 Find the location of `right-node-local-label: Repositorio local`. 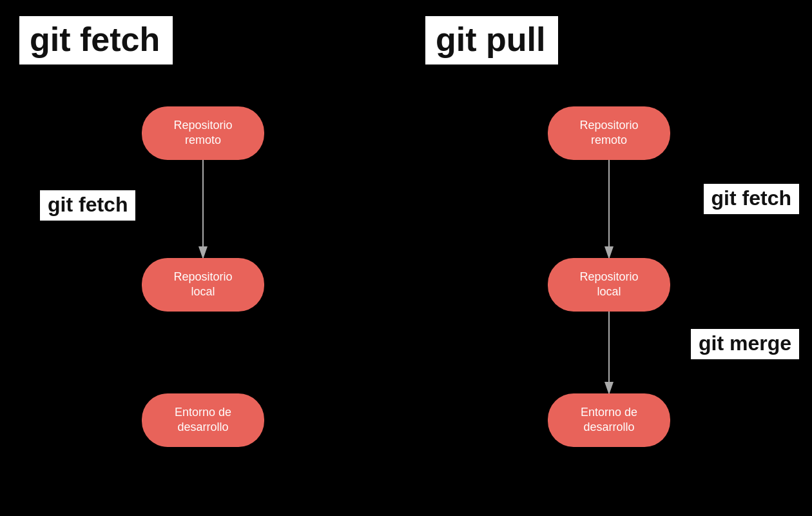

right-node-local-label: Repositorio local is located at coordinates (609, 285).